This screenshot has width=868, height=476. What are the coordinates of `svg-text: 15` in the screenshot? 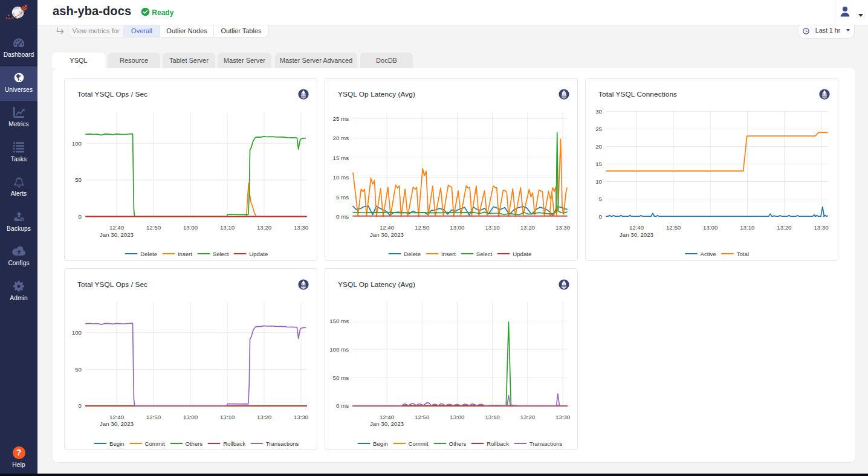 It's located at (598, 164).